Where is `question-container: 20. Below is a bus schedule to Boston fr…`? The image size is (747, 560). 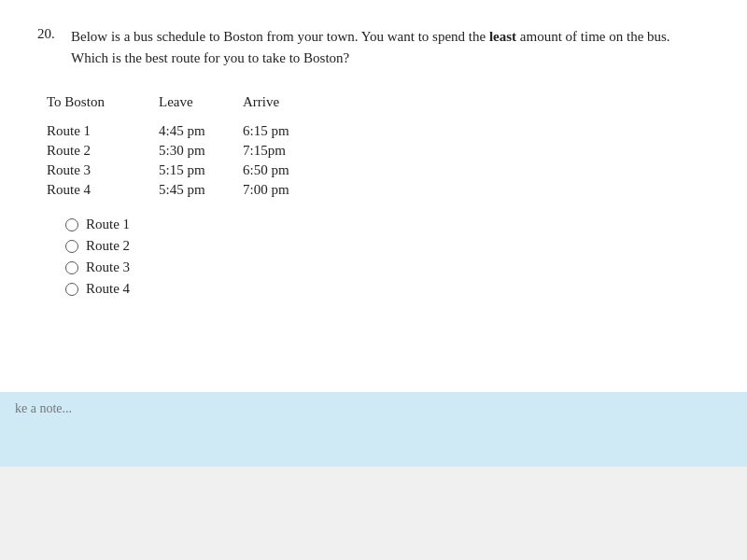 question-container: 20. Below is a bus schedule to Boston fr… is located at coordinates (374, 47).